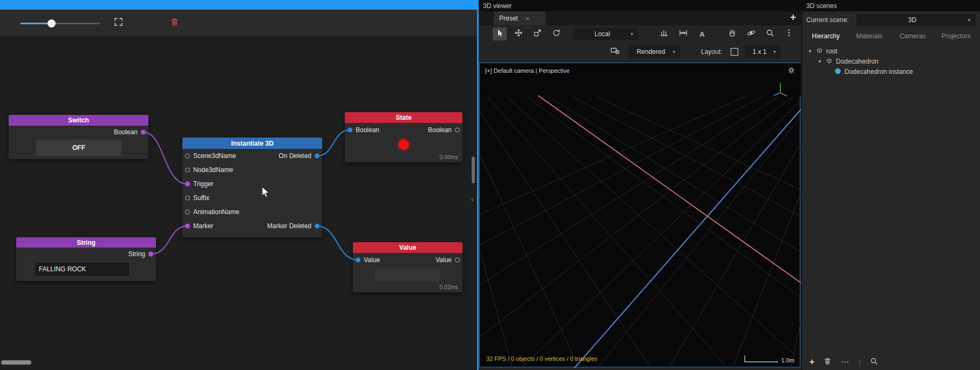 This screenshot has width=980, height=370. What do you see at coordinates (537, 34) in the screenshot?
I see `scale-tool-button` at bounding box center [537, 34].